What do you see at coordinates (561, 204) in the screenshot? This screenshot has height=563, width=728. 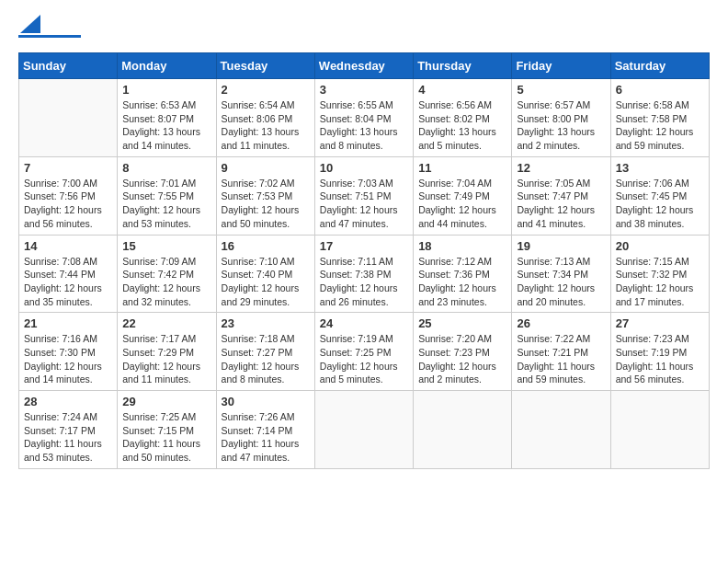 I see `day-info: Sunrise: 7:05 AMSunset: 7:47 PMDaylight:…` at bounding box center [561, 204].